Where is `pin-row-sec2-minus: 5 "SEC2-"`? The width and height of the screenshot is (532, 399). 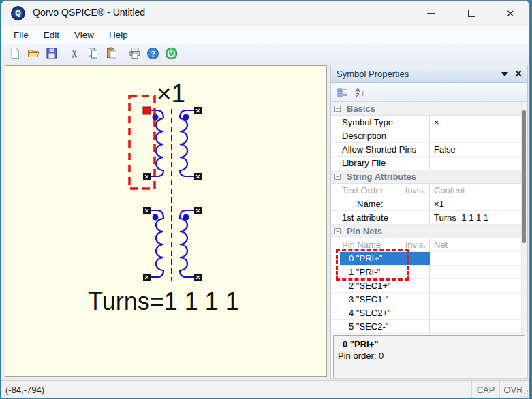 pin-row-sec2-minus: 5 "SEC2-" is located at coordinates (429, 327).